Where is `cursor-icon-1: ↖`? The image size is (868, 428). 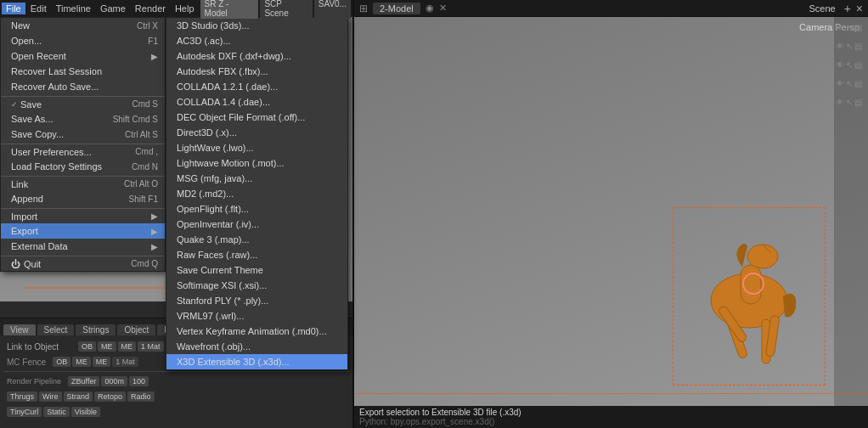 cursor-icon-1: ↖ is located at coordinates (849, 27).